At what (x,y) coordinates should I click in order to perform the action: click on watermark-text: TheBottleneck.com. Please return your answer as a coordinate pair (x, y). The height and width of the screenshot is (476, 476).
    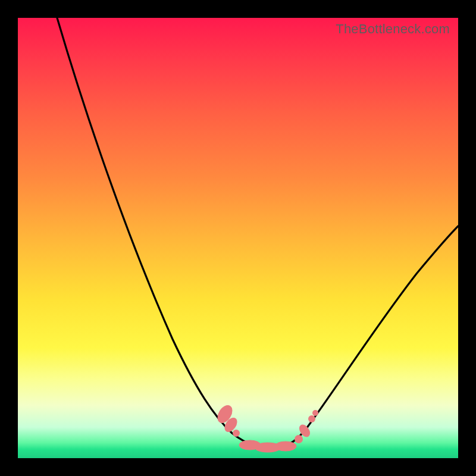
    Looking at the image, I should click on (393, 29).